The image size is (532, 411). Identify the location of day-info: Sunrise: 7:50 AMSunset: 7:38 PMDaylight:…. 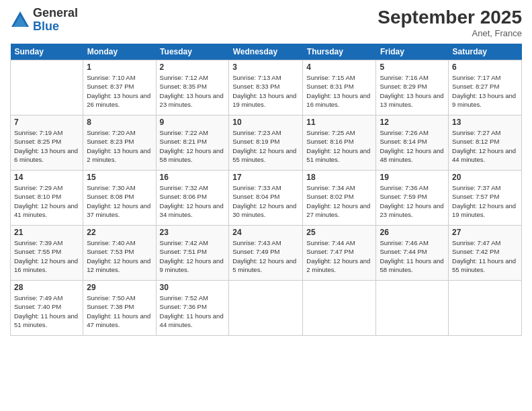
(120, 312).